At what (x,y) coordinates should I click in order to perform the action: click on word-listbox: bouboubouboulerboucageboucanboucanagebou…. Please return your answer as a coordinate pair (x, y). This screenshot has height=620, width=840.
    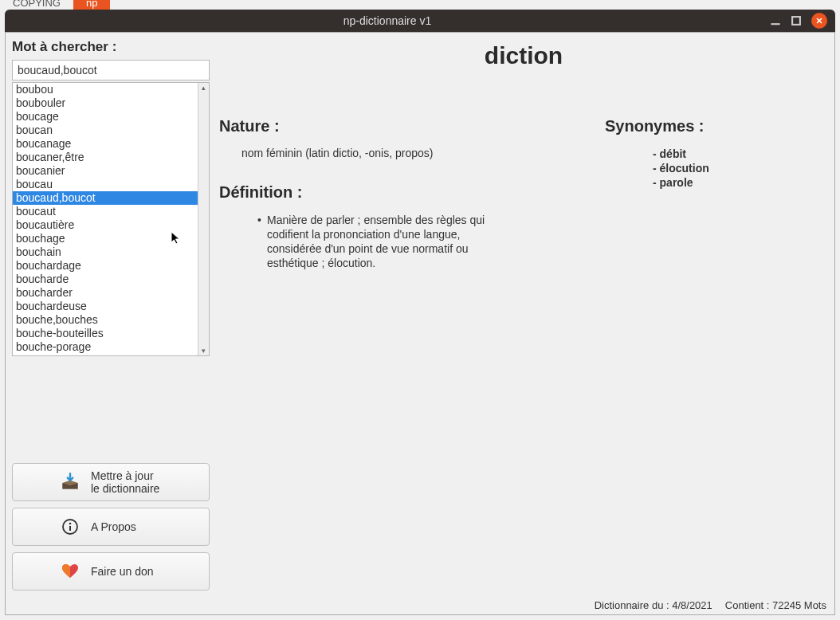
    Looking at the image, I should click on (111, 219).